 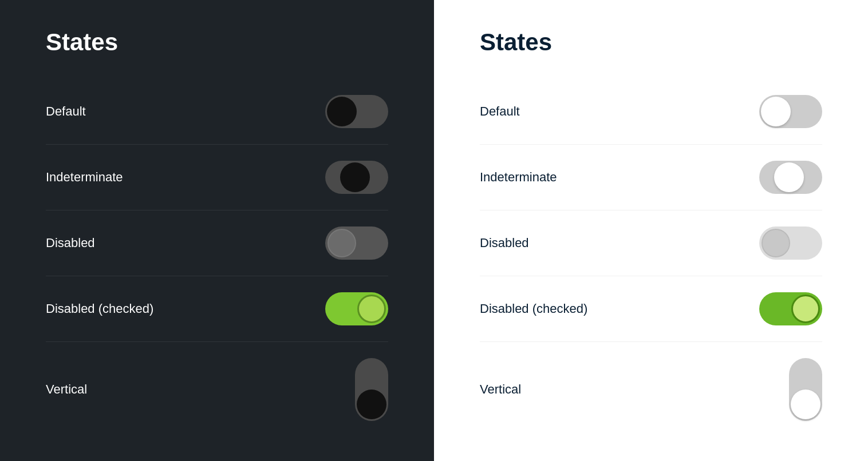 What do you see at coordinates (791, 309) in the screenshot?
I see `light-disabled-checked-toggle` at bounding box center [791, 309].